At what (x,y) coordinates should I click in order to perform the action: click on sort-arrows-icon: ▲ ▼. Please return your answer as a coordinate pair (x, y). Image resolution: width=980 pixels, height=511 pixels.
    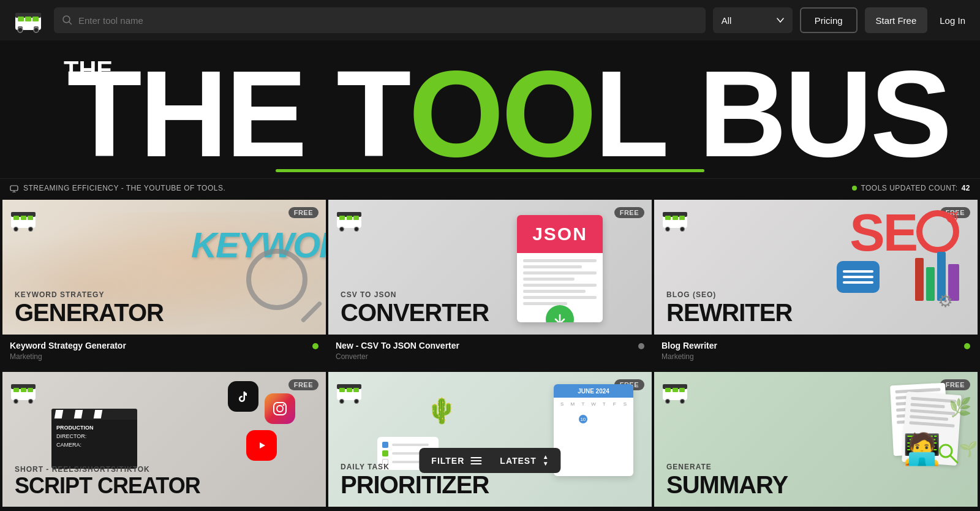
    Looking at the image, I should click on (546, 461).